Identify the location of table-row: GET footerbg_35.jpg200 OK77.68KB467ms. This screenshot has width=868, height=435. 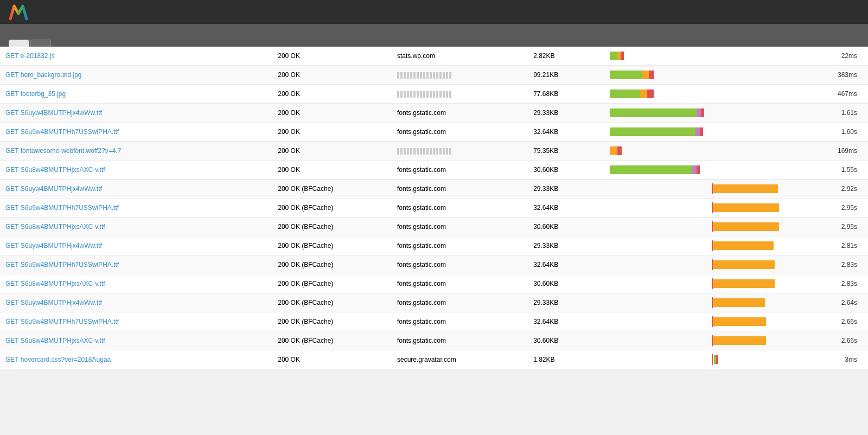
(434, 94).